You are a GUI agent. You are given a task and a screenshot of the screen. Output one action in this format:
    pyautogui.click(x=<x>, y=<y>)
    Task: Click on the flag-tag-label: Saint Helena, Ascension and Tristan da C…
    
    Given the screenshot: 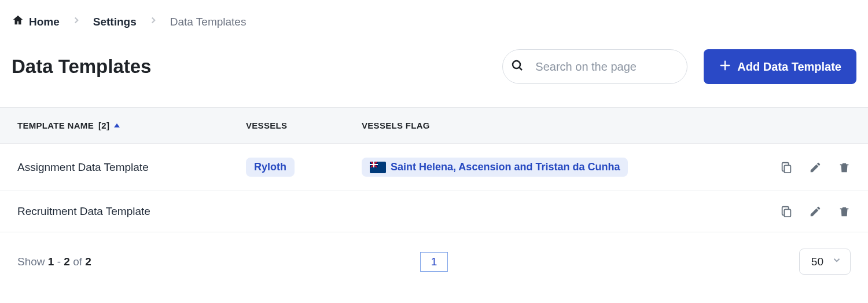 What is the action you would take?
    pyautogui.click(x=505, y=167)
    